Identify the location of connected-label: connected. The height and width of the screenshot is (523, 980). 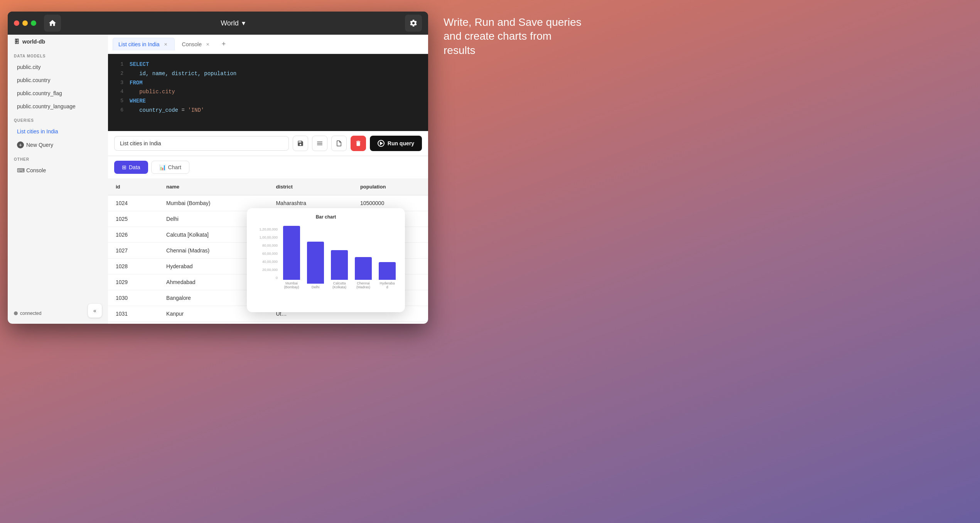
(31, 313).